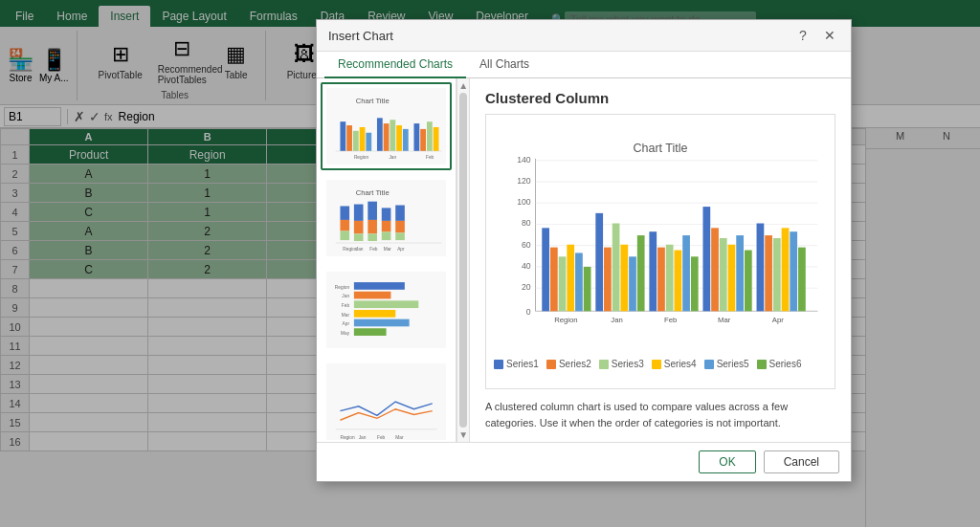  Describe the element at coordinates (816, 35) in the screenshot. I see `dialog-controls: ? ✕` at that location.